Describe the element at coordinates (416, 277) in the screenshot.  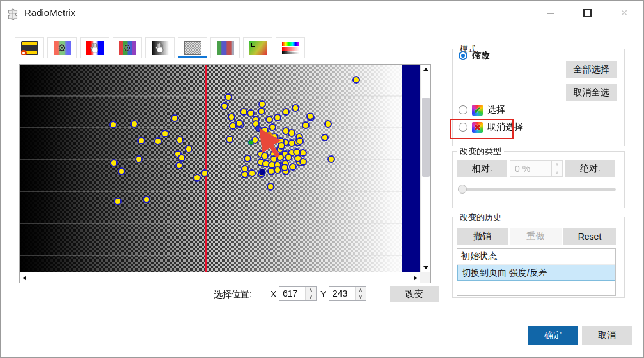
I see `scroll-right-icon` at that location.